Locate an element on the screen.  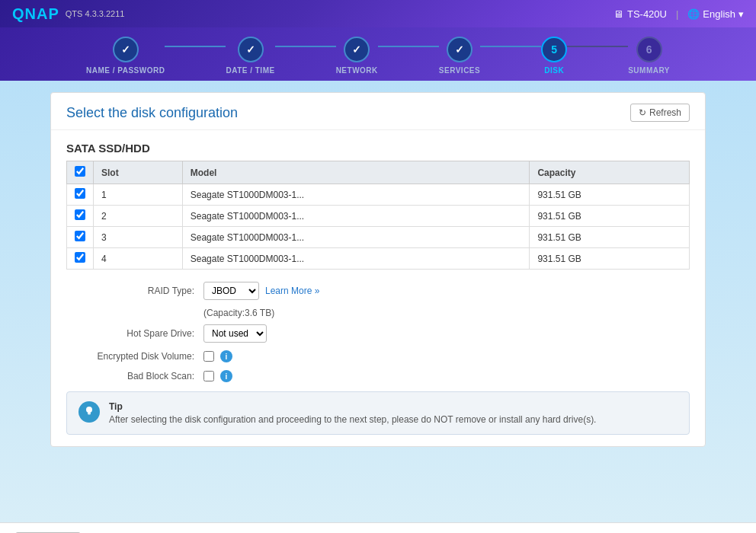
select-all-checkbox is located at coordinates (80, 171).